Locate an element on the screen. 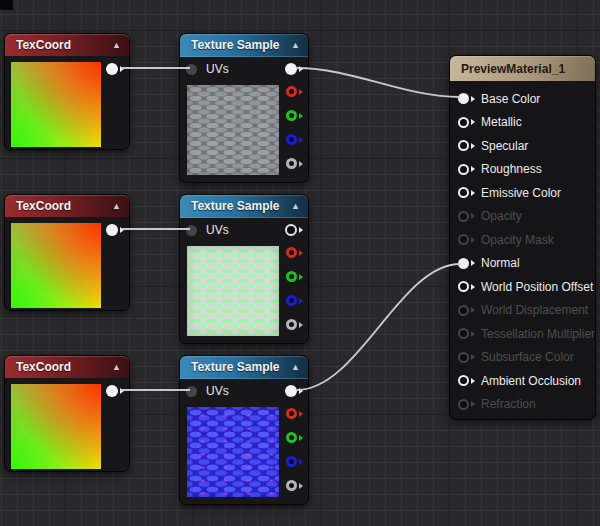 This screenshot has height=526, width=600. node-header: PreviewMaterial_1 is located at coordinates (522, 68).